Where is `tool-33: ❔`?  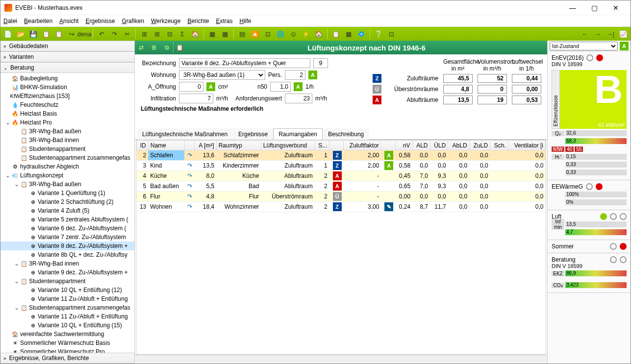
tool-33: ❔ is located at coordinates (379, 34).